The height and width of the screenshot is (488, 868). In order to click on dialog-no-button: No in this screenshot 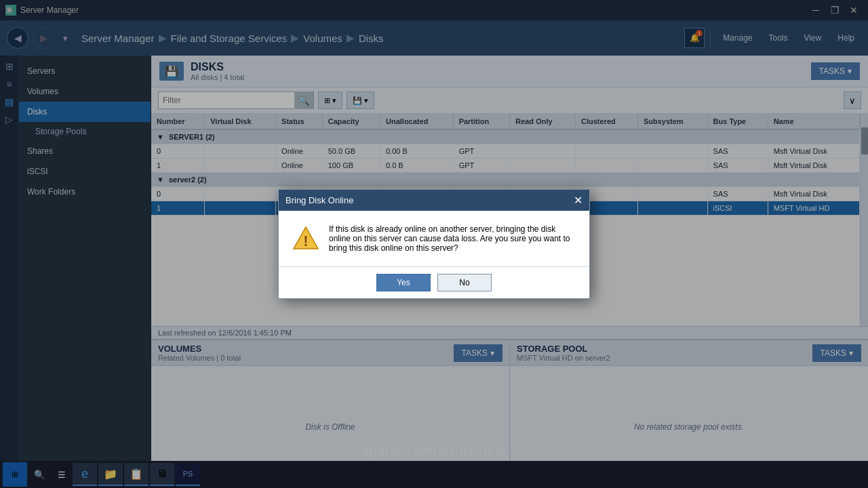, I will do `click(465, 283)`.